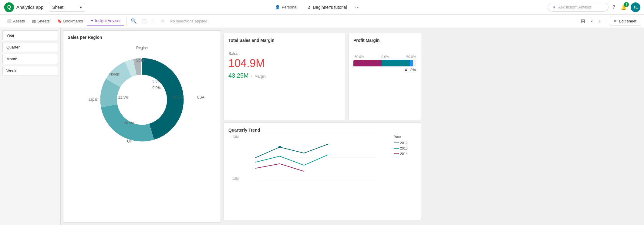  Describe the element at coordinates (30, 59) in the screenshot. I see `filter-month: Month` at that location.